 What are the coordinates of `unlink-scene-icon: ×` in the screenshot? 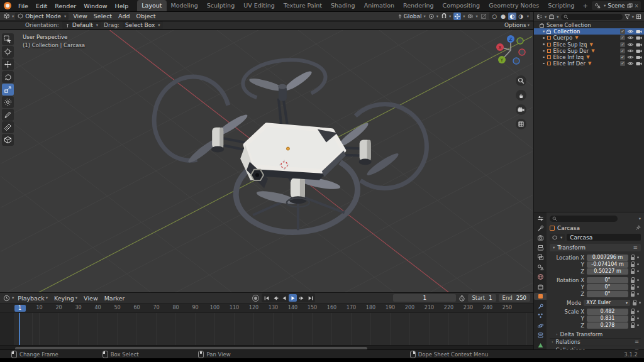 It's located at (636, 6).